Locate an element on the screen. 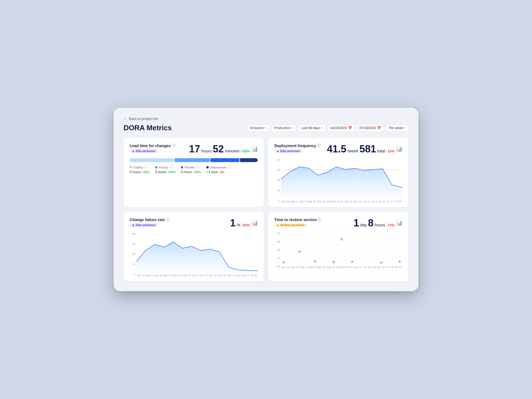  deployment-dot is located at coordinates (208, 167).